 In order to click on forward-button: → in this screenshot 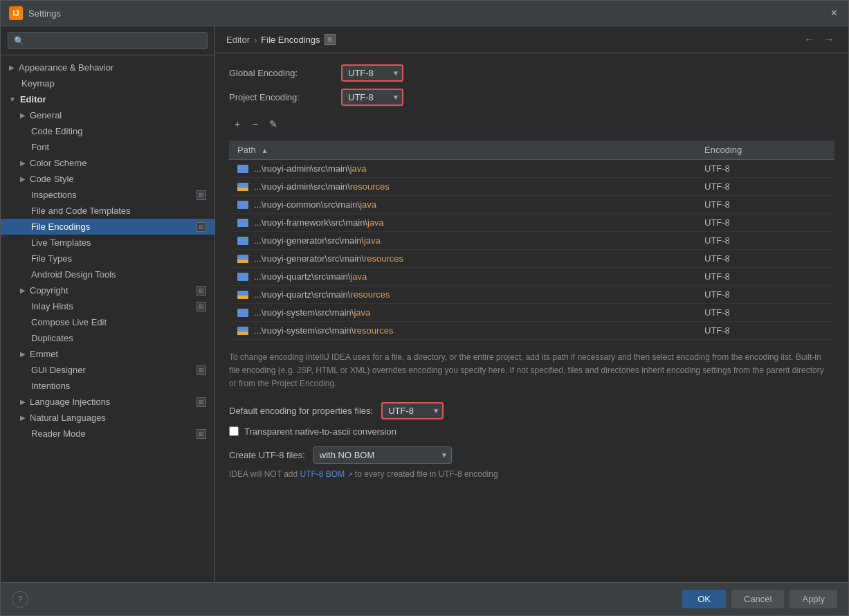, I will do `click(829, 39)`.